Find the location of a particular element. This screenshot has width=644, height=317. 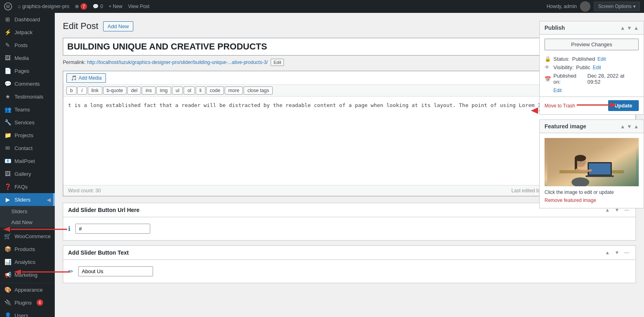

sidebar-item-analytics: 📊 Analytics is located at coordinates (27, 262).